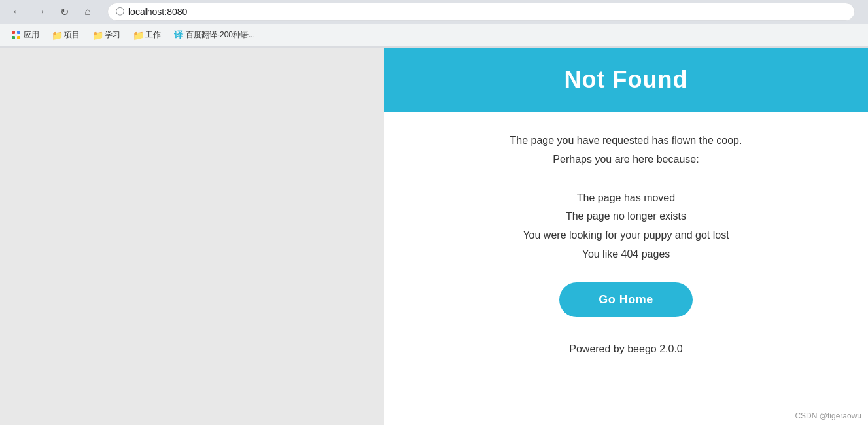 Image resolution: width=868 pixels, height=425 pixels. I want to click on reason-1: The page has moved, so click(625, 199).